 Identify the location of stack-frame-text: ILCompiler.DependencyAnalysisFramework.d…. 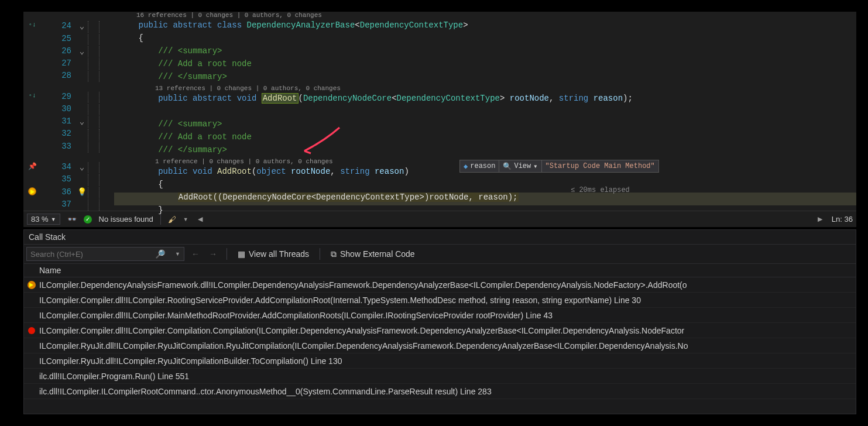
(362, 285).